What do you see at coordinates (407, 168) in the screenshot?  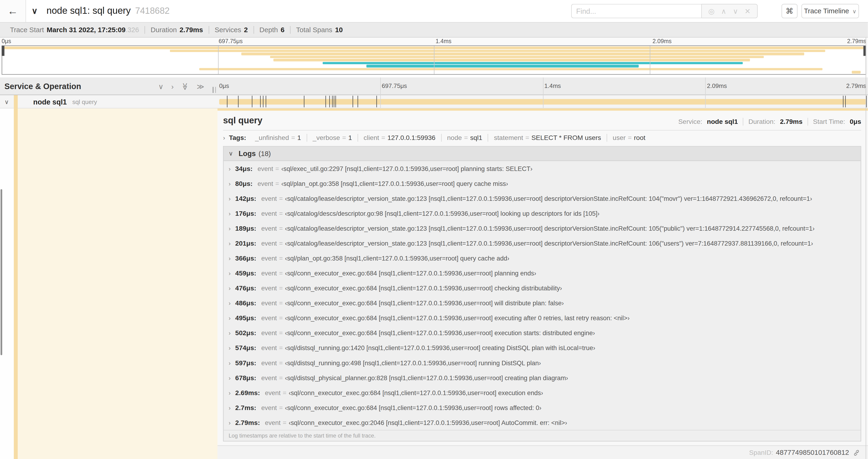 I see `log-message: ‹sql/exec_util.go:2297 [nsql1,client=127…` at bounding box center [407, 168].